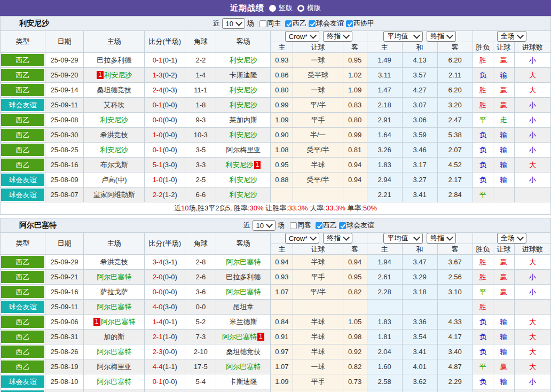 Image resolution: width=551 pixels, height=392 pixels. I want to click on corner-score: 3-3, so click(201, 165).